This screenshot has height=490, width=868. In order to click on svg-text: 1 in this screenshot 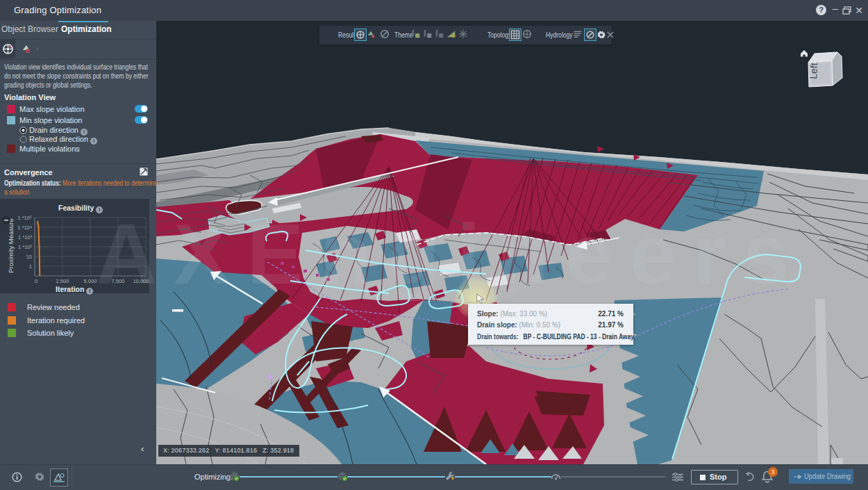, I will do `click(31, 267)`.